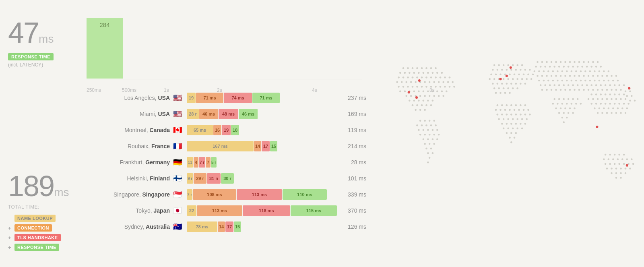 The width and height of the screenshot is (644, 267). What do you see at coordinates (225, 48) in the screenshot?
I see `top-bar-chart: 284 250ms 500ms 1s 2s 4s 8s` at bounding box center [225, 48].